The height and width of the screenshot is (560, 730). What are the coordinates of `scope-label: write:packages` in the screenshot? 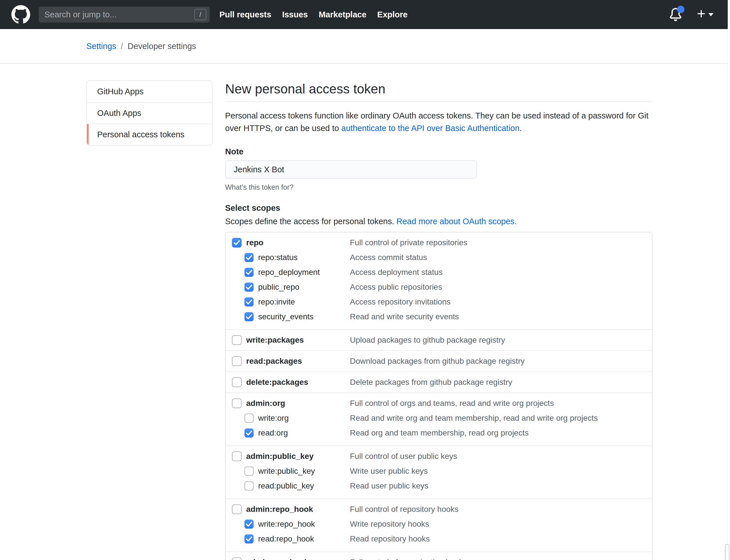 It's located at (275, 340).